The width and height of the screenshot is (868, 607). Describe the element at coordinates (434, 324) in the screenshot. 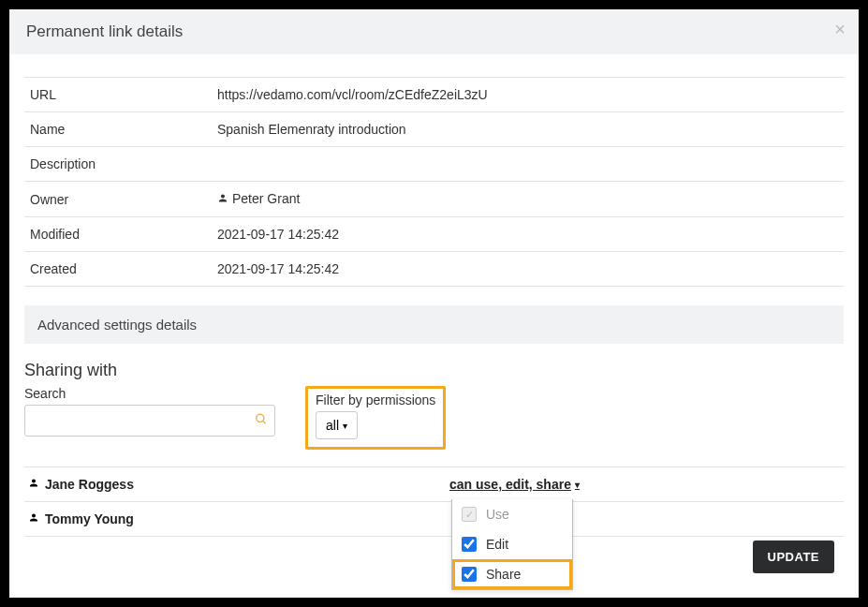

I see `advanced-settings-header: Advanced settings details` at that location.